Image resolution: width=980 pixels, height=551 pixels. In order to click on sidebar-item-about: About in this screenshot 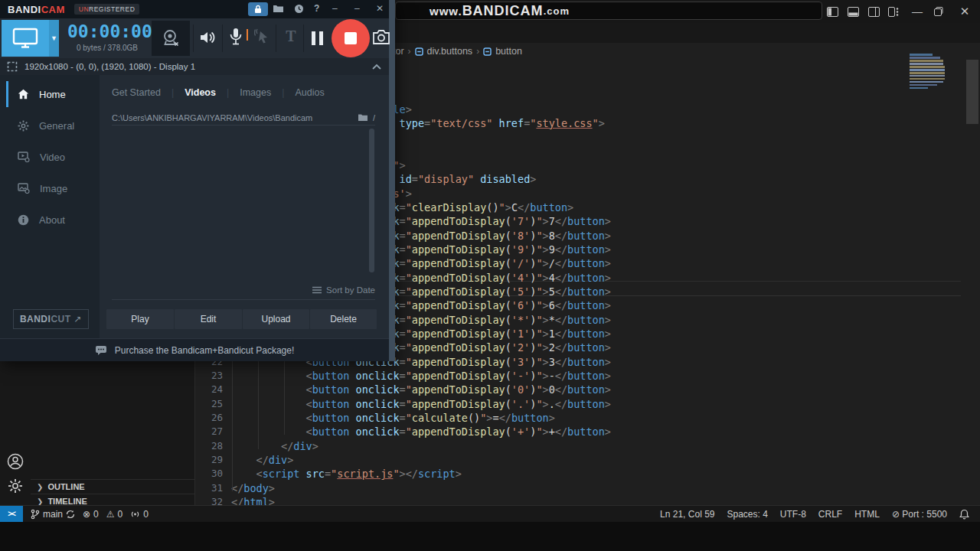, I will do `click(50, 220)`.